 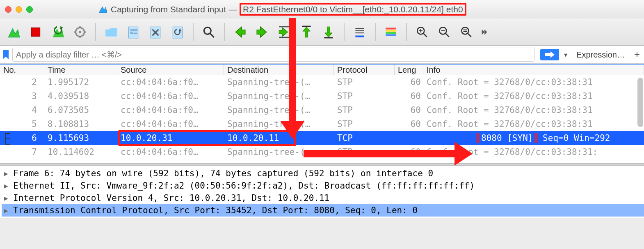 I want to click on apply-filter-button, so click(x=550, y=55).